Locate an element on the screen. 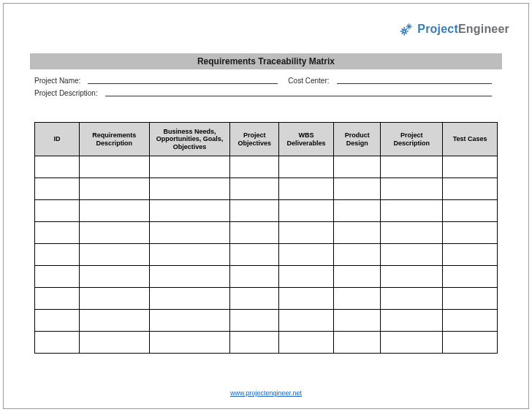  footer: www.projectengineer.net is located at coordinates (266, 393).